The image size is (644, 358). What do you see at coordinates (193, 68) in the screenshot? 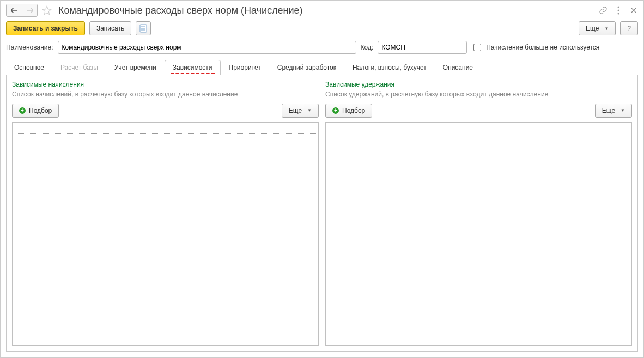
I see `tab-deps: Зависимости` at bounding box center [193, 68].